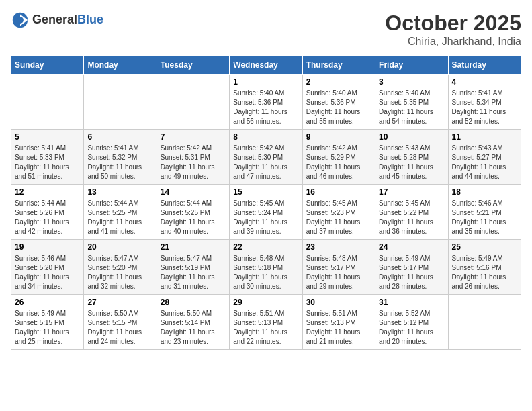 Image resolution: width=532 pixels, height=411 pixels. I want to click on day-info: Sunrise: 5:42 AM Sunset: 5:31 PM Dayligh…, so click(193, 163).